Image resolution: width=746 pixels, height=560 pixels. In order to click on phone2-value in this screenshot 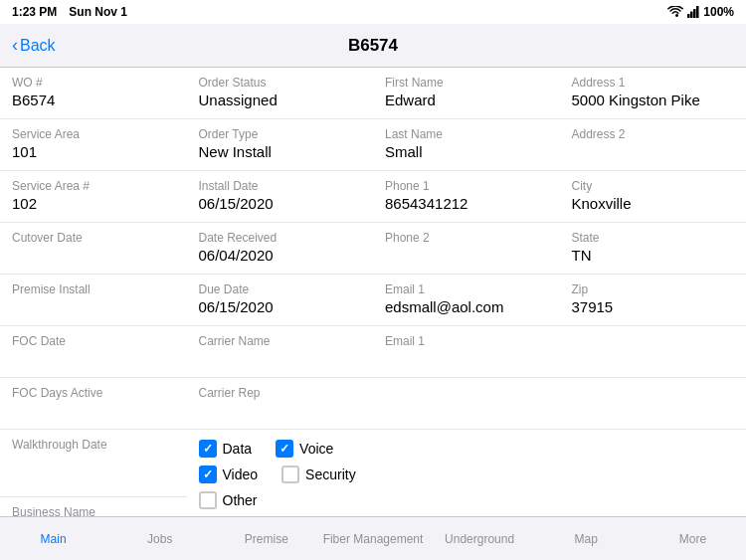, I will do `click(466, 255)`.